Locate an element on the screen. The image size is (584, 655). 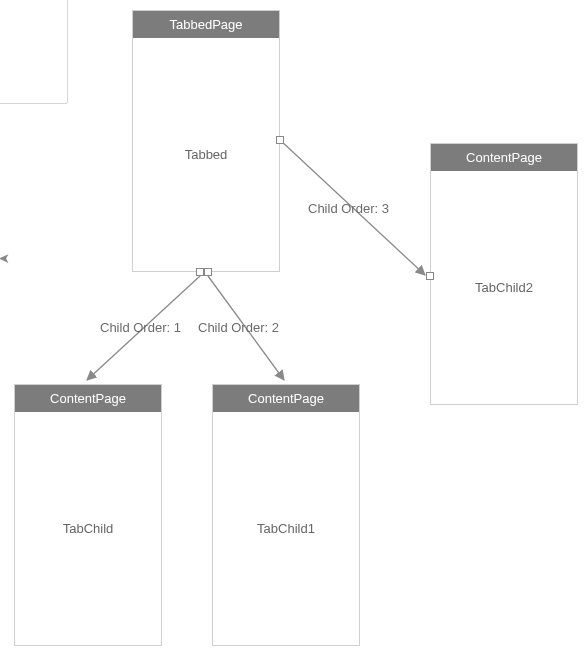
port-tabchild2-left is located at coordinates (430, 276).